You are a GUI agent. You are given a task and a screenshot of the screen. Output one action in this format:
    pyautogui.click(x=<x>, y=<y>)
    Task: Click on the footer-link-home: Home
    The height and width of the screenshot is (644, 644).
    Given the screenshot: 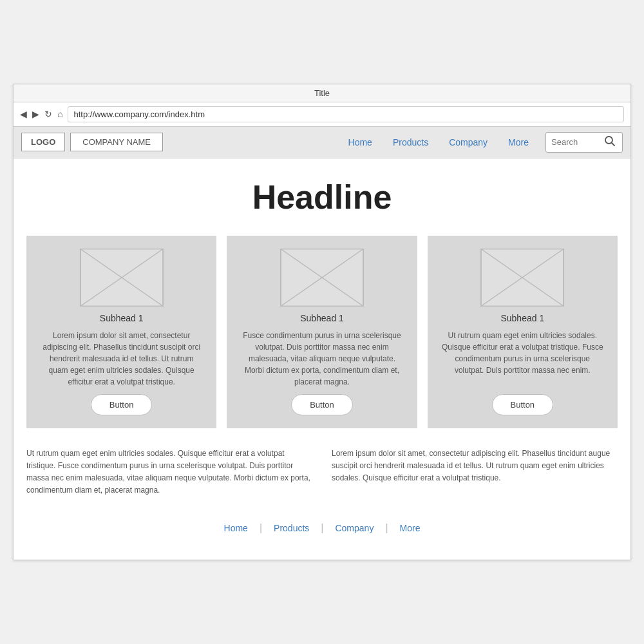 What is the action you would take?
    pyautogui.click(x=236, y=528)
    